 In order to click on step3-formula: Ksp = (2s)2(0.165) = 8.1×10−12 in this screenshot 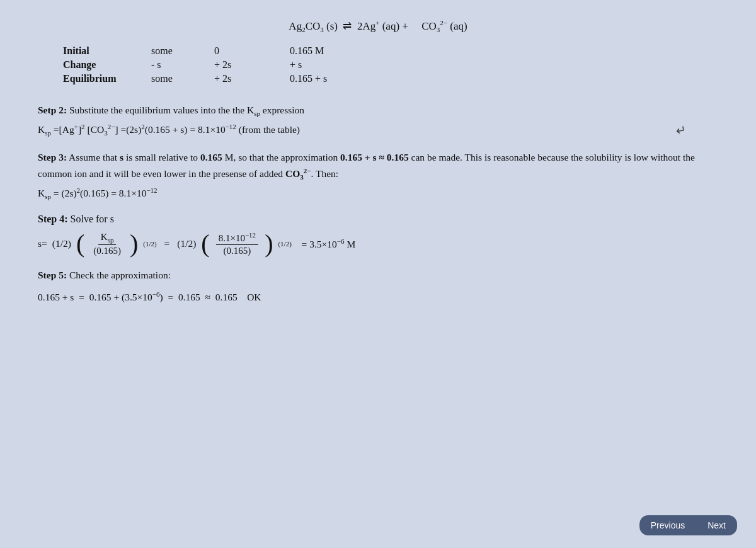, I will do `click(378, 194)`.